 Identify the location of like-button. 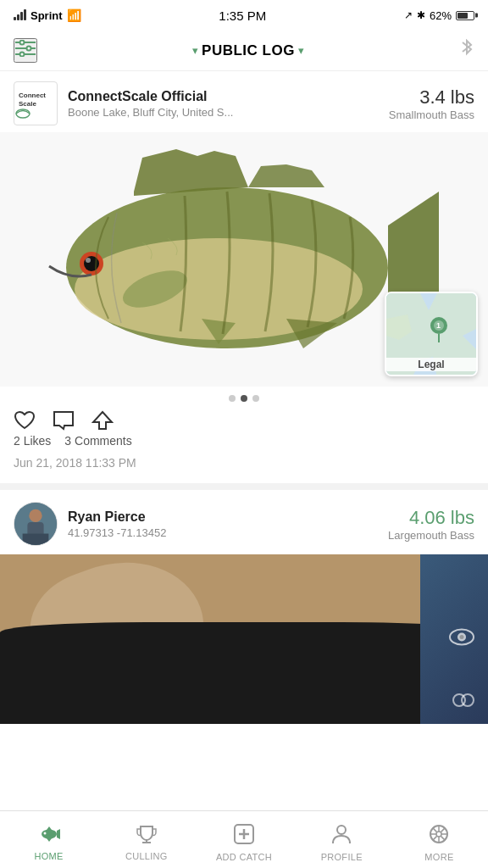
(25, 420).